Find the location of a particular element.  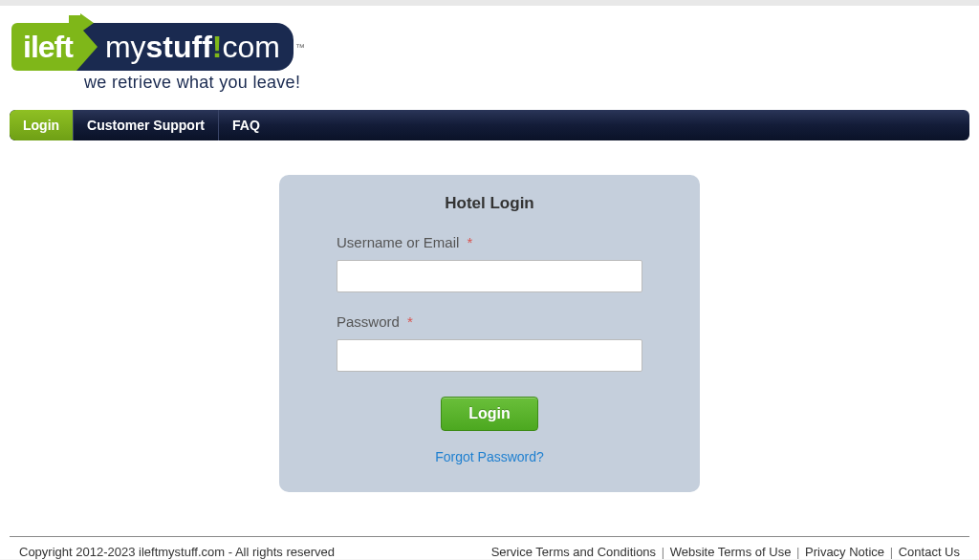

password-label-text: Password is located at coordinates (368, 321).